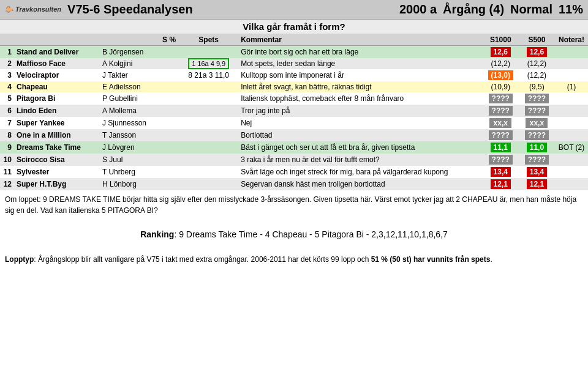 This screenshot has width=588, height=383. I want to click on table-row: 1 Stand and Deliver B Jörgensen Gör inte…, so click(294, 53).